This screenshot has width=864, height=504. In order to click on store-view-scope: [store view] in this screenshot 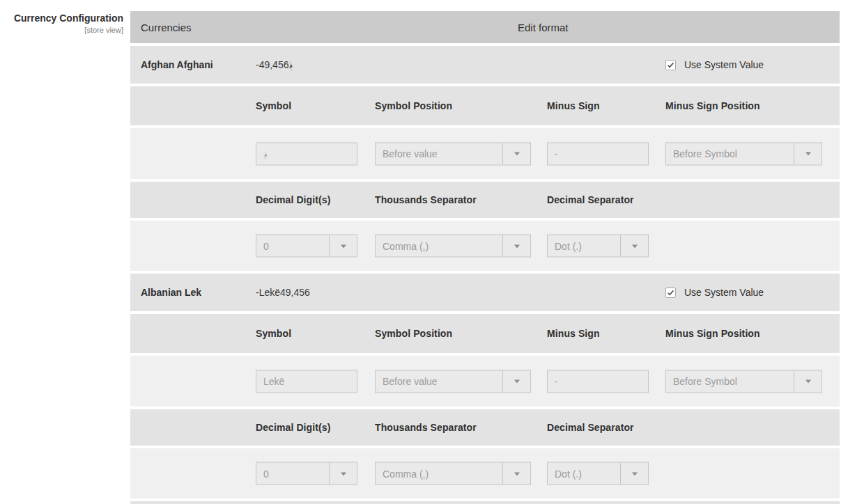, I will do `click(61, 30)`.